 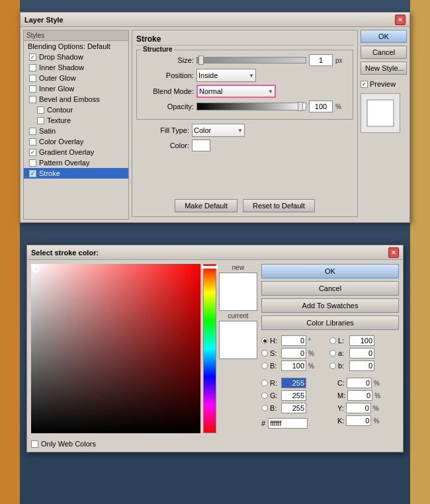 I want to click on opacity-slider-thumb, so click(x=300, y=106).